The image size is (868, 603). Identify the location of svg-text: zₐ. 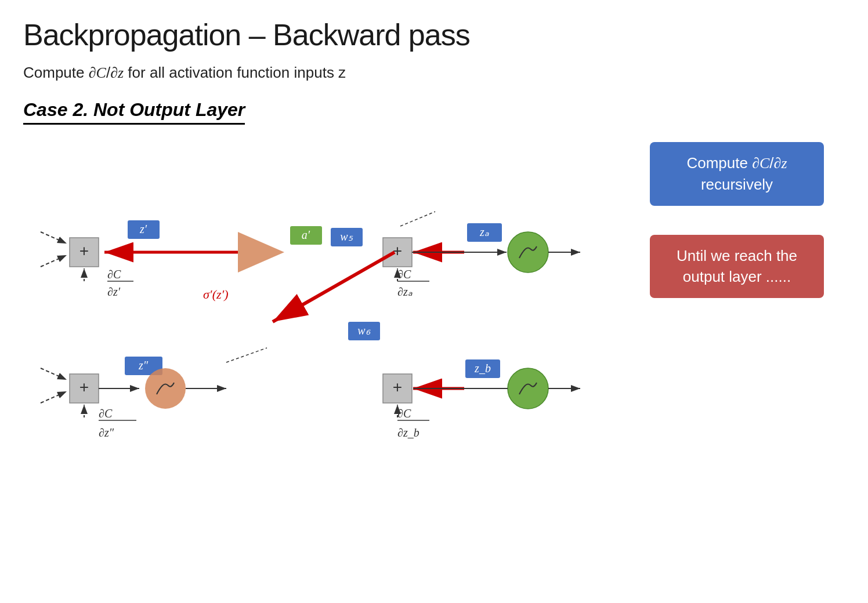
(484, 232).